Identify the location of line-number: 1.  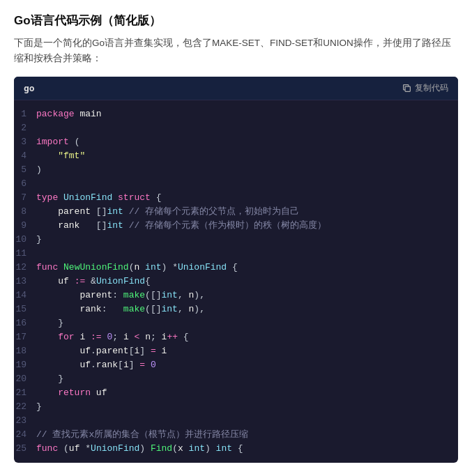
(25, 114).